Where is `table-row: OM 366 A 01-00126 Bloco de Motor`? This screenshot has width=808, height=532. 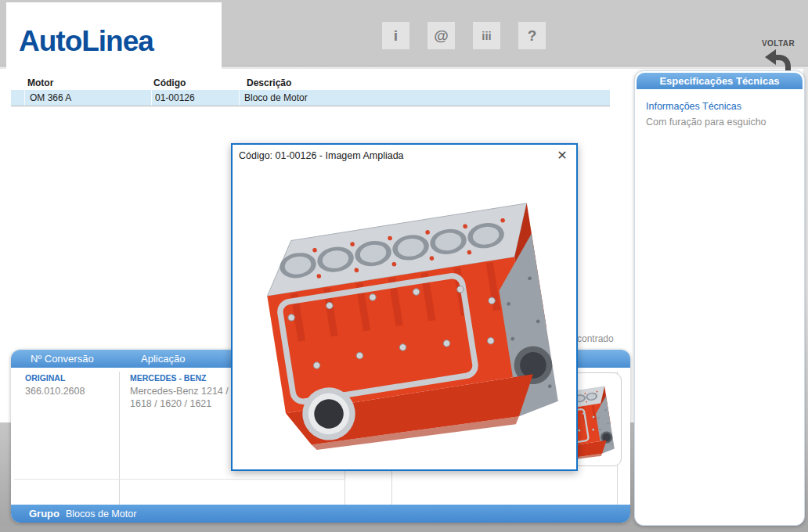
table-row: OM 366 A 01-00126 Bloco de Motor is located at coordinates (310, 98).